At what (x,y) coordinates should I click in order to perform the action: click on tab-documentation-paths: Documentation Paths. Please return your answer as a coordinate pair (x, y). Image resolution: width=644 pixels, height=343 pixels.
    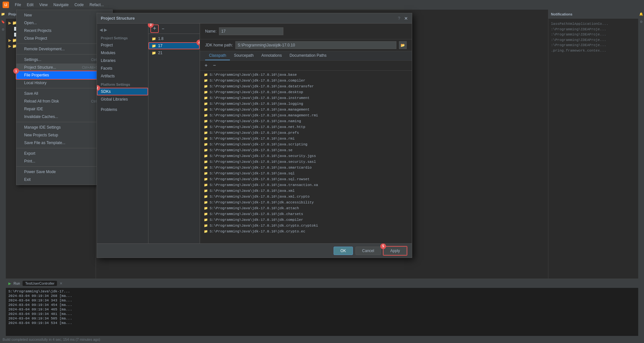
    Looking at the image, I should click on (308, 56).